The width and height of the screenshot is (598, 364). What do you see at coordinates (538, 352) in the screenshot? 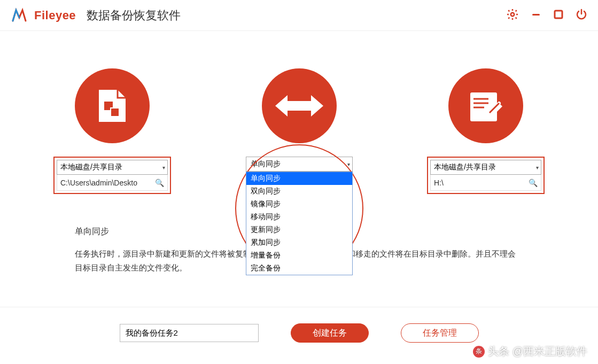
I see `watermark-text: 头条 @西米正版软件` at bounding box center [538, 352].